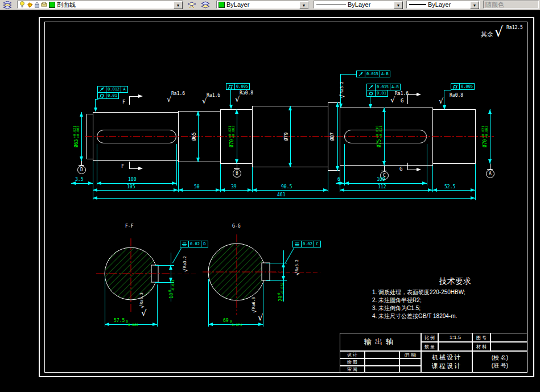  What do you see at coordinates (372, 74) in the screenshot?
I see `drawing-line: 0.015` at bounding box center [372, 74].